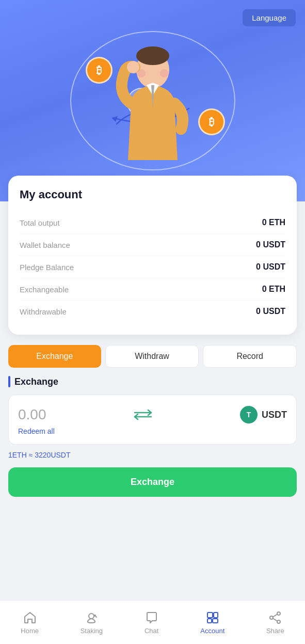 Image resolution: width=305 pixels, height=644 pixels. I want to click on exchange-input-row: 0.00 T USDT, so click(153, 415).